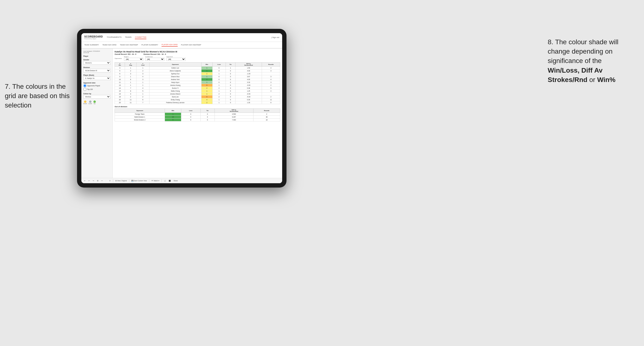  Describe the element at coordinates (120, 74) in the screenshot. I see `td-div: 6` at that location.